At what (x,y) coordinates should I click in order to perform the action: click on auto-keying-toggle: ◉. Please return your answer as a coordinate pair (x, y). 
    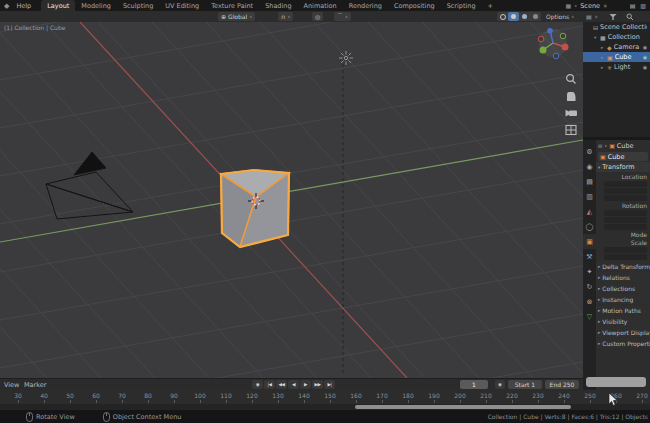
    Looking at the image, I should click on (500, 384).